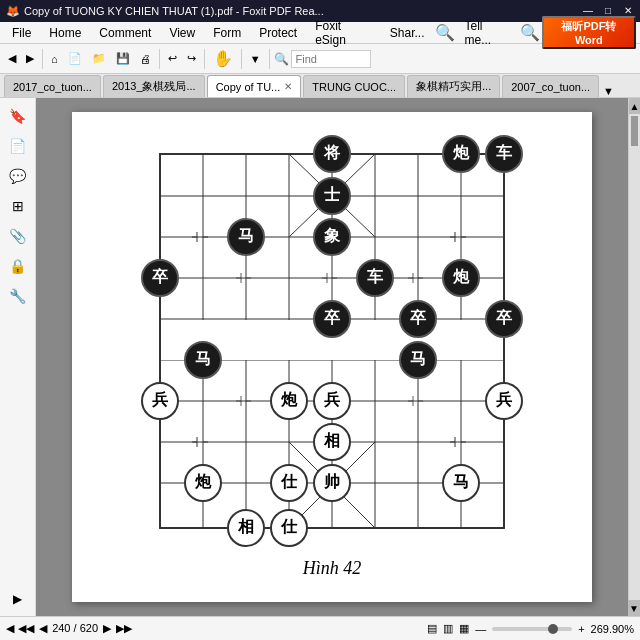 This screenshot has width=640, height=640. Describe the element at coordinates (461, 483) in the screenshot. I see `piece-ma4: 马` at that location.